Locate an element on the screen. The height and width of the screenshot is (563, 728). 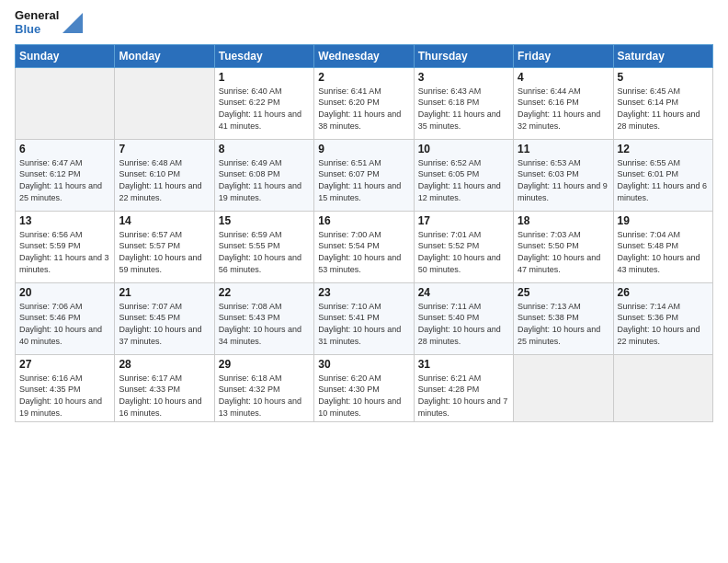
calendar-cell-2-2: 15Sunrise: 6:59 AMSunset: 5:55 PMDayligh… is located at coordinates (264, 247).